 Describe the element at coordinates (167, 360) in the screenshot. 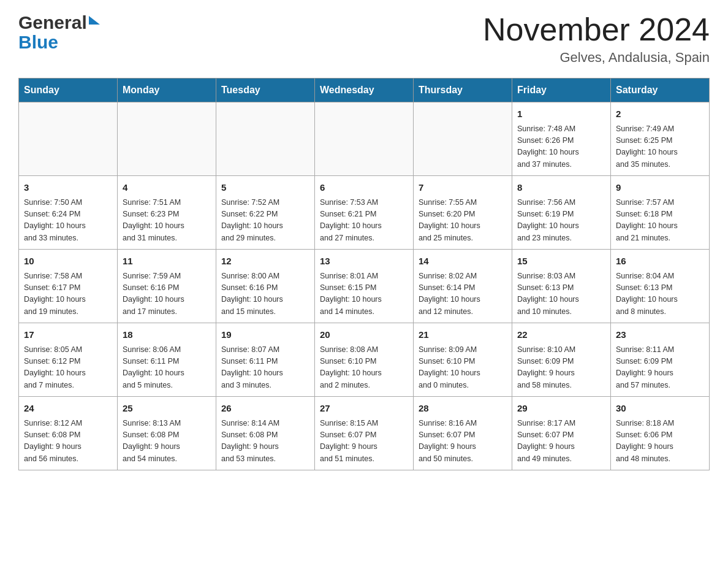

I see `calendar-day-cell: 18Sunrise: 8:06 AM Sunset: 6:11 PM Dayli…` at that location.